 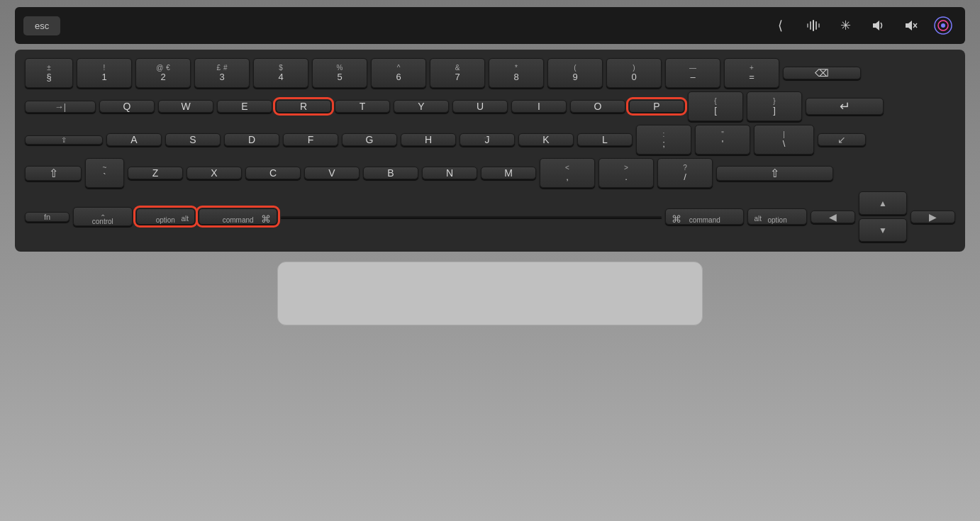 What do you see at coordinates (214, 173) in the screenshot?
I see `key-x: X` at bounding box center [214, 173].